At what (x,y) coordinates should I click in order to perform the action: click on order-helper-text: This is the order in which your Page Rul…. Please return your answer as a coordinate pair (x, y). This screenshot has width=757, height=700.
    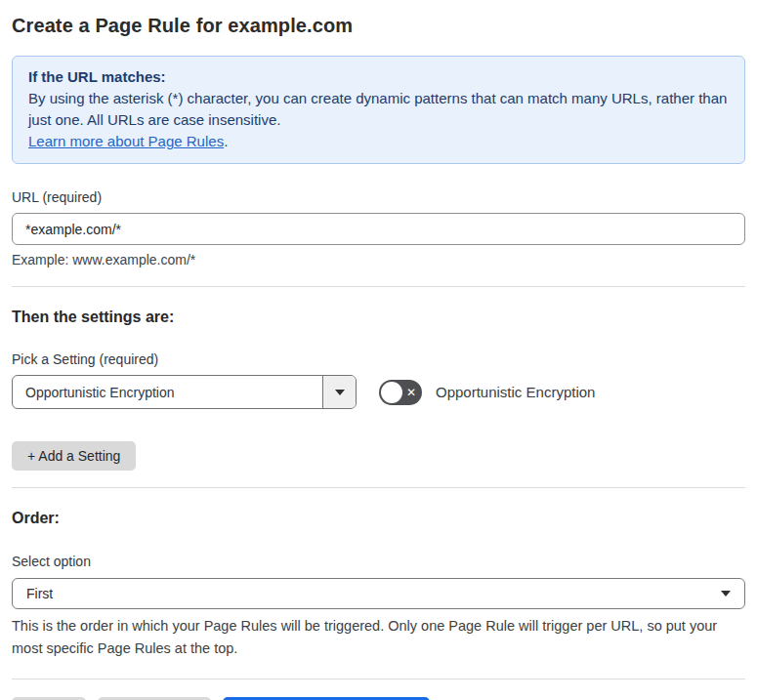
    Looking at the image, I should click on (379, 638).